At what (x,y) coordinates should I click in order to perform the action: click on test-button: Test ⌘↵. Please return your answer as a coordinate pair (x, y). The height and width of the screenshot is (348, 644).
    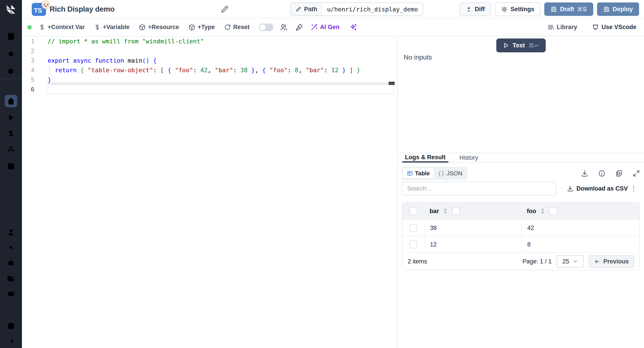
    Looking at the image, I should click on (521, 46).